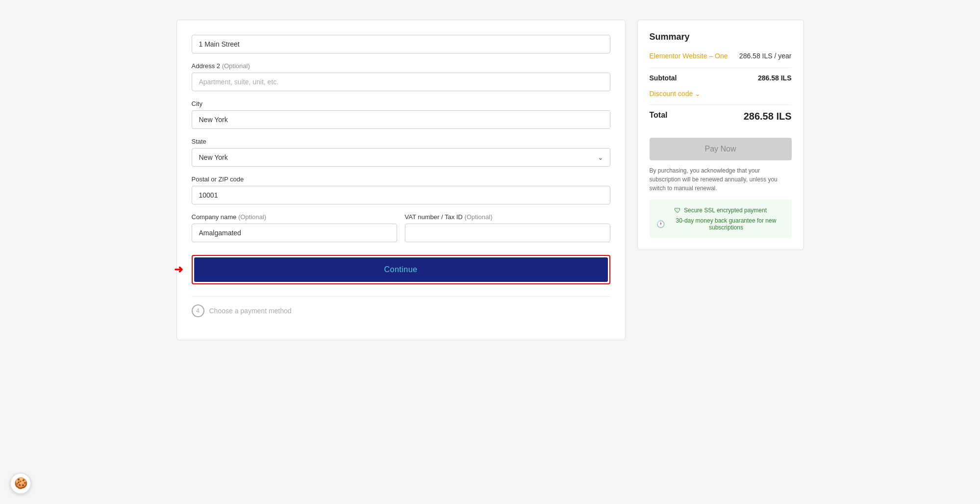 Image resolution: width=980 pixels, height=504 pixels. I want to click on summary-subtotal-row: Subtotal 286.58 ILS, so click(721, 78).